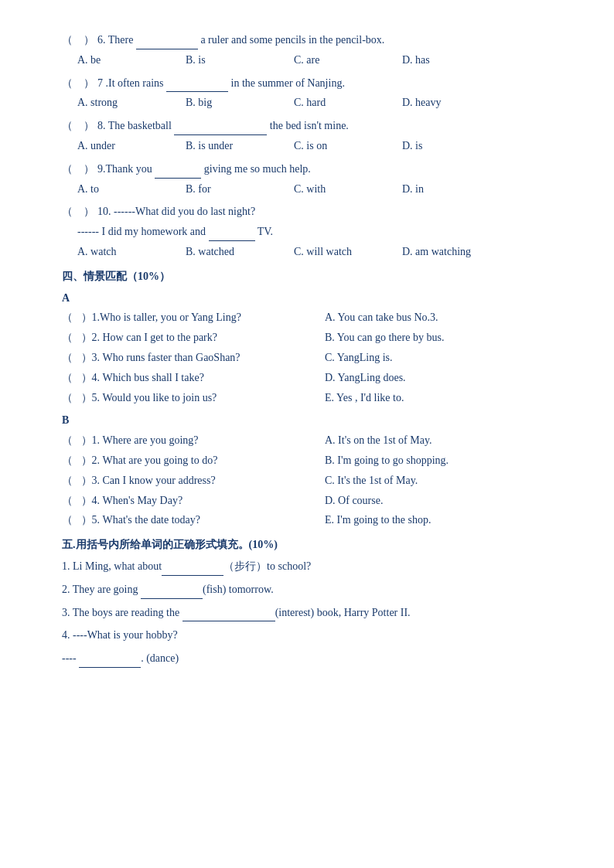  What do you see at coordinates (452, 189) in the screenshot?
I see `q9-opt-d: D. in` at bounding box center [452, 189].